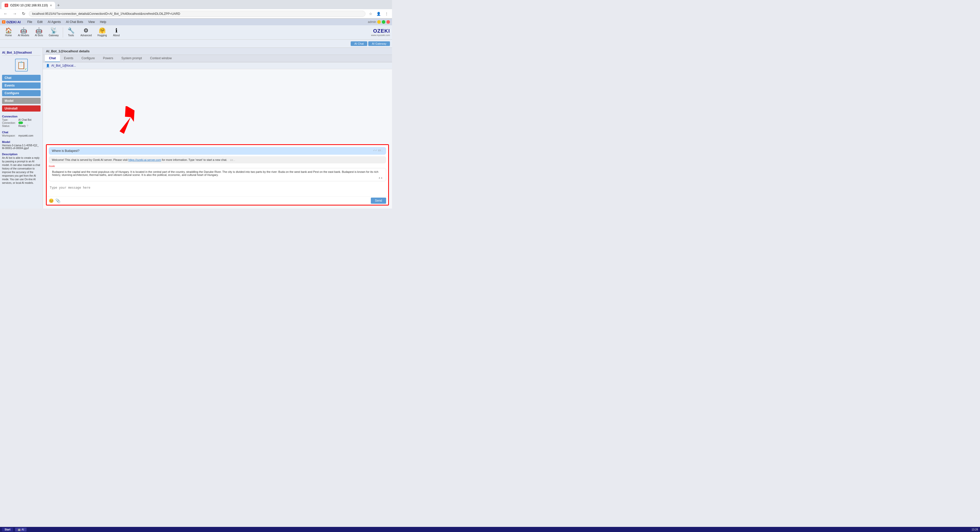 This screenshot has width=980, height=532. I want to click on hugging-icon: 🤗, so click(102, 30).